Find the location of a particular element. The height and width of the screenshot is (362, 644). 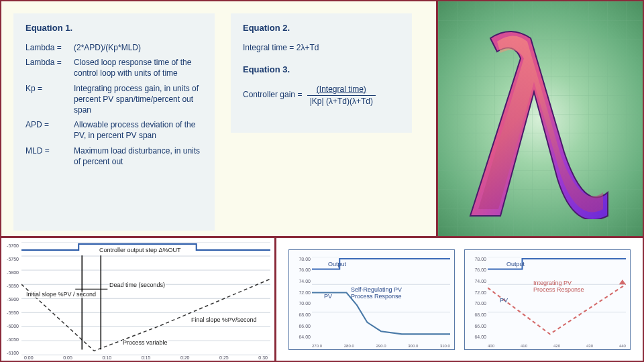

eq1-row: Kp = Integrating process gain, in units … is located at coordinates (114, 99).